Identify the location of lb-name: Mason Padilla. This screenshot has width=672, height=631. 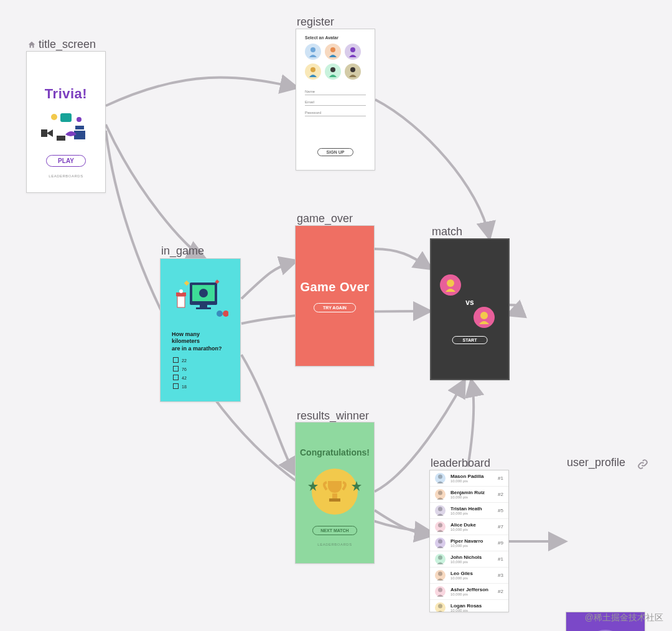
(474, 477).